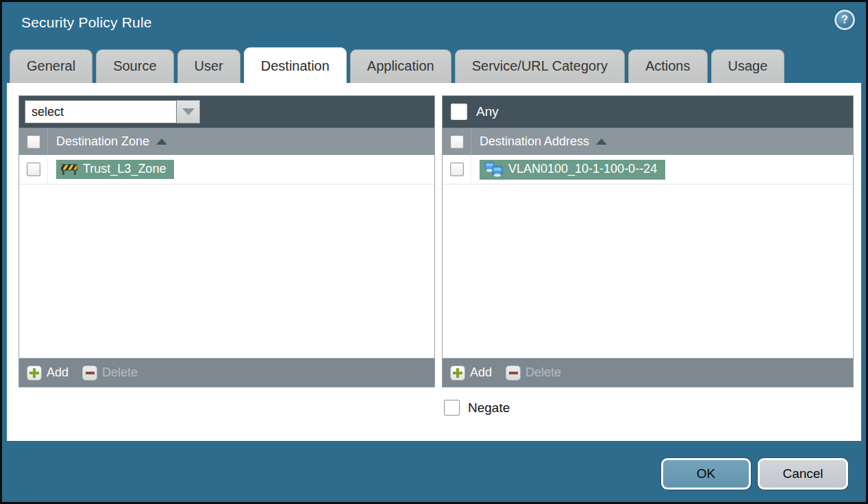 This screenshot has height=504, width=868. I want to click on address-add-button: Add, so click(471, 373).